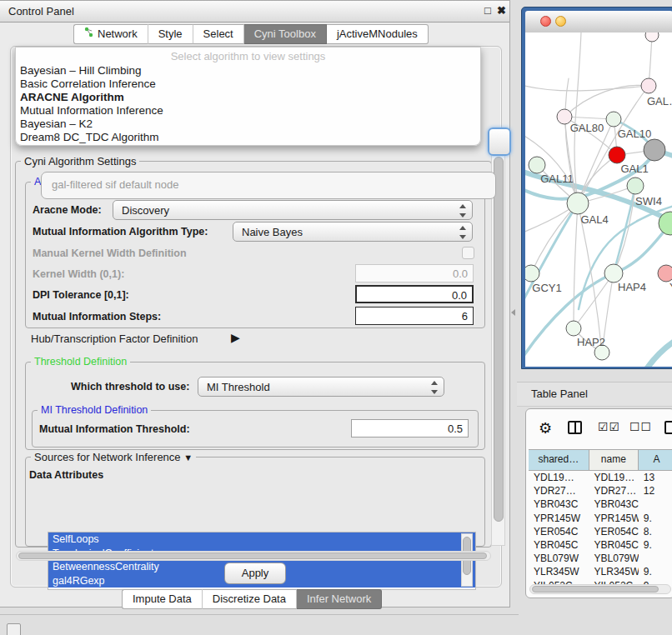  Describe the element at coordinates (634, 133) in the screenshot. I see `node-label-GAL10: GAL10` at that location.